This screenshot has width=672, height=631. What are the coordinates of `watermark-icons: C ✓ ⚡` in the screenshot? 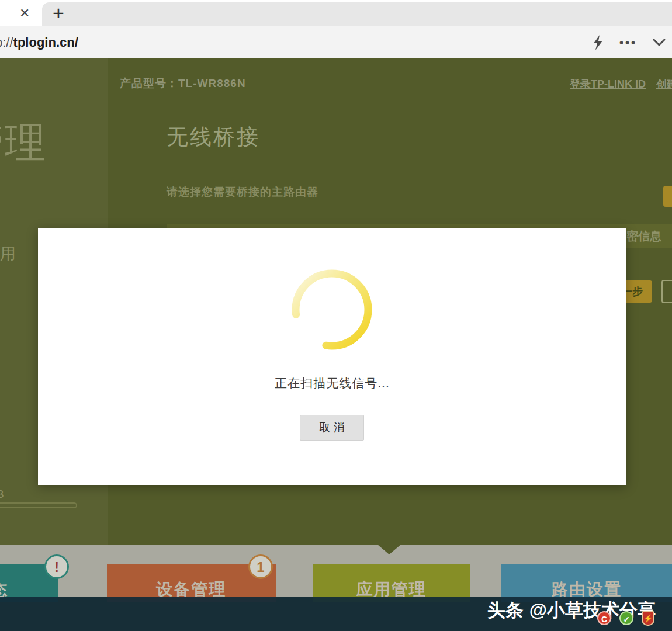 It's located at (626, 618).